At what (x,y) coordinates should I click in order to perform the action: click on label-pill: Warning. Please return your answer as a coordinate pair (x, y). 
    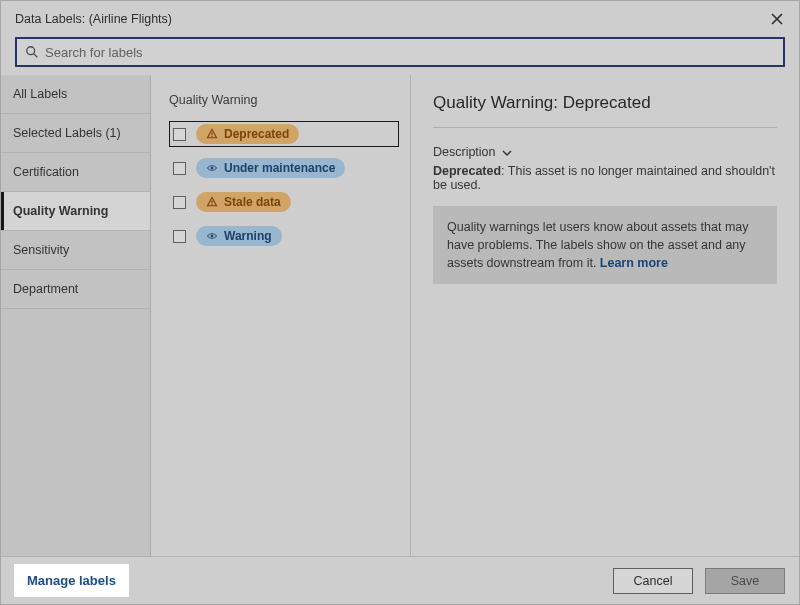
    Looking at the image, I should click on (239, 236).